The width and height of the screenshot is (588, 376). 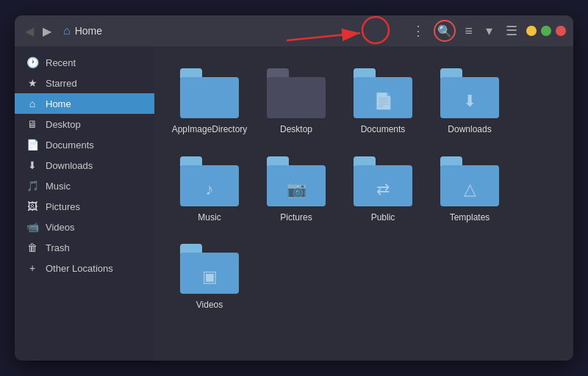 What do you see at coordinates (60, 63) in the screenshot?
I see `sidebar-item-label: Recent` at bounding box center [60, 63].